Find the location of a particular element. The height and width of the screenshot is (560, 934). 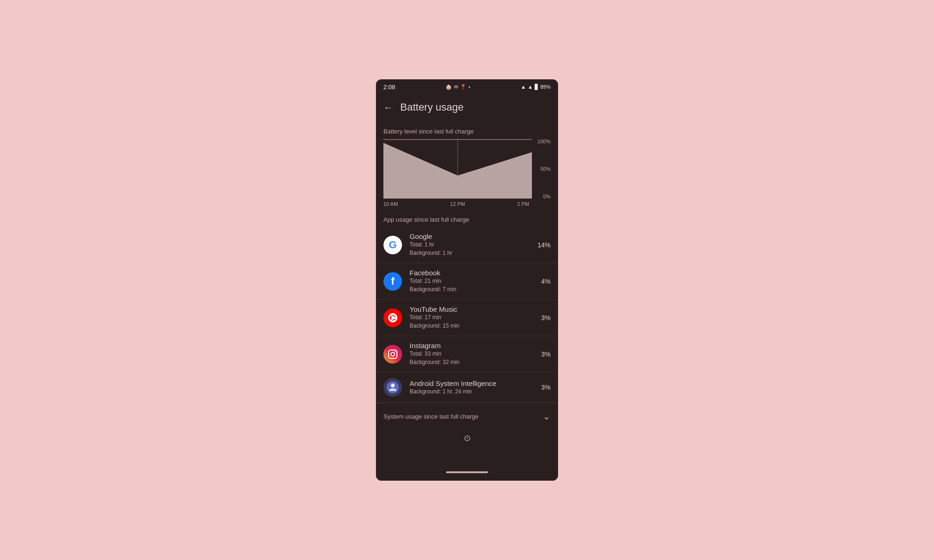

x-label-2pm: 2 PM is located at coordinates (523, 204).